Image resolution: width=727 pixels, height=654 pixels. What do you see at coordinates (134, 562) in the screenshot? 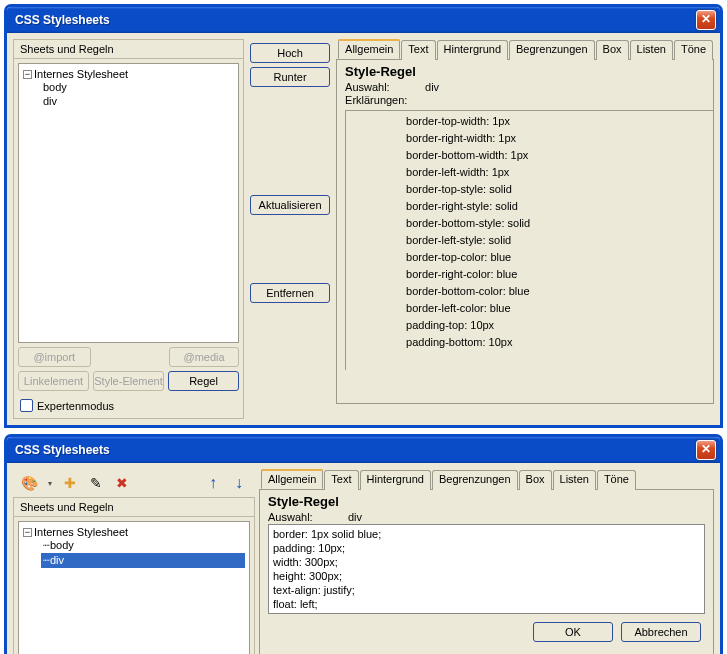
I see `left-column: 🎨 ▾ ✚ ✎ ✖ ↑ ↓ Sheets und Regeln − Intern…` at bounding box center [134, 562].